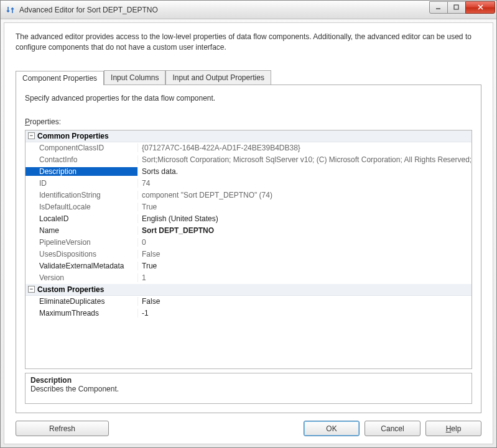  What do you see at coordinates (249, 171) in the screenshot?
I see `property-row: DescriptionSorts data.` at bounding box center [249, 171].